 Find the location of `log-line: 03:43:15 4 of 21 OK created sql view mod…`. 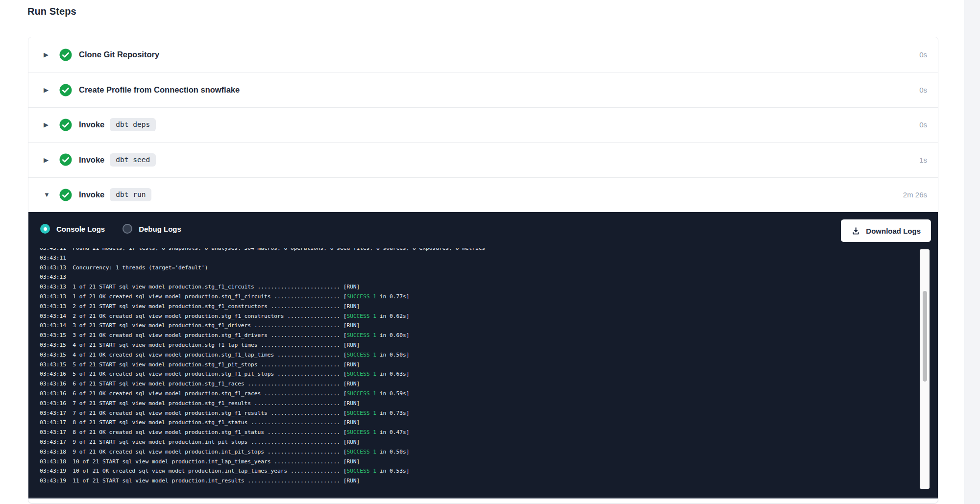

log-line: 03:43:15 4 of 21 OK created sql view mod… is located at coordinates (489, 355).